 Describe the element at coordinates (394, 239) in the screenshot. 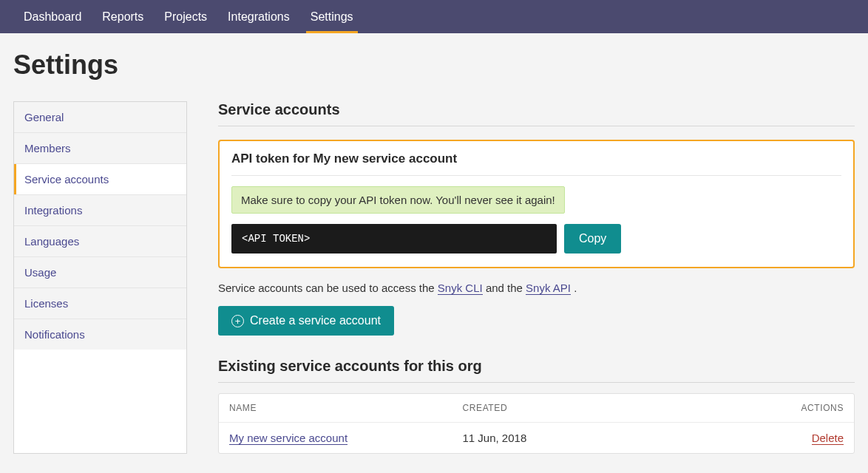

I see `api-token-value: <API TOKEN>` at that location.